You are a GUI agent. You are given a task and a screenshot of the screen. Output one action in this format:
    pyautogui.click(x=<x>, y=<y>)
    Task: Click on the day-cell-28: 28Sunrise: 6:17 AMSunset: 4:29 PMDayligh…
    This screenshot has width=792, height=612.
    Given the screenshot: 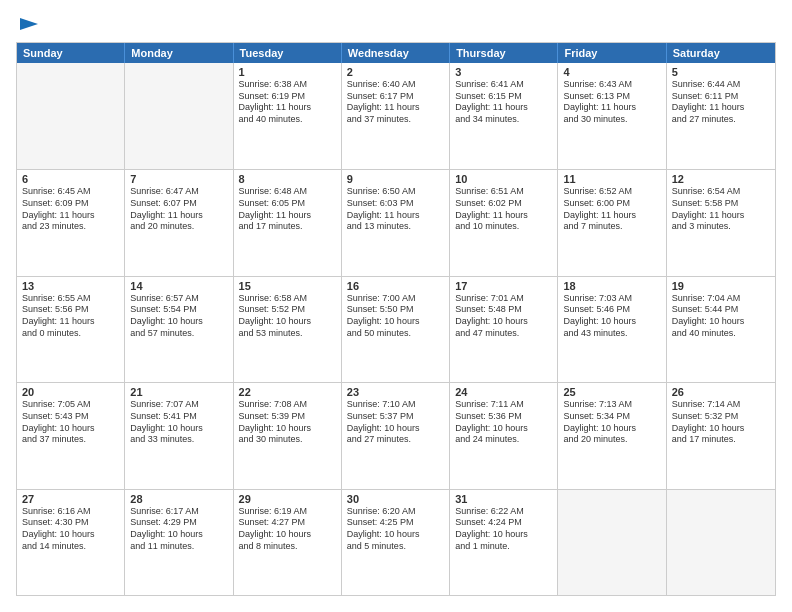 What is the action you would take?
    pyautogui.click(x=179, y=542)
    